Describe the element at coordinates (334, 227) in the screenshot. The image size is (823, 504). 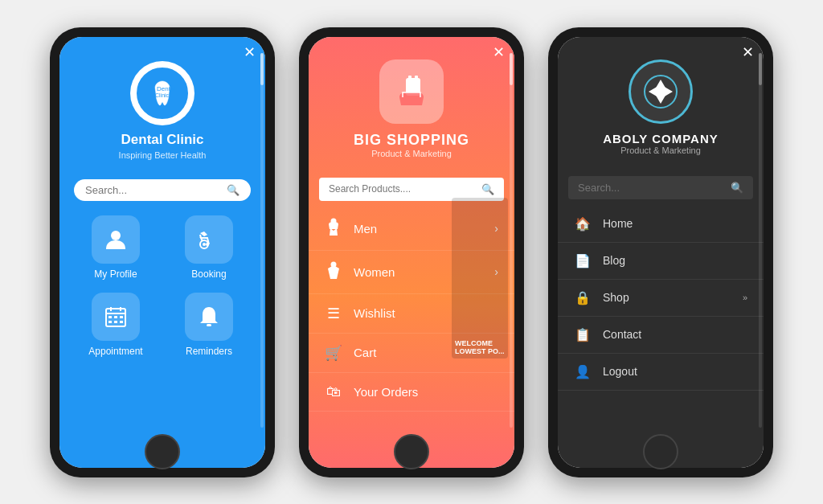
I see `men-figure-icon` at that location.